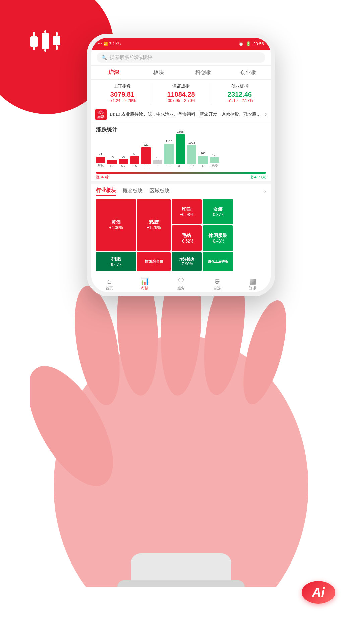 The image size is (362, 644). Describe the element at coordinates (122, 93) in the screenshot. I see `index-shanghai: 上证指数 3079.81 -71.24-2.26%` at that location.